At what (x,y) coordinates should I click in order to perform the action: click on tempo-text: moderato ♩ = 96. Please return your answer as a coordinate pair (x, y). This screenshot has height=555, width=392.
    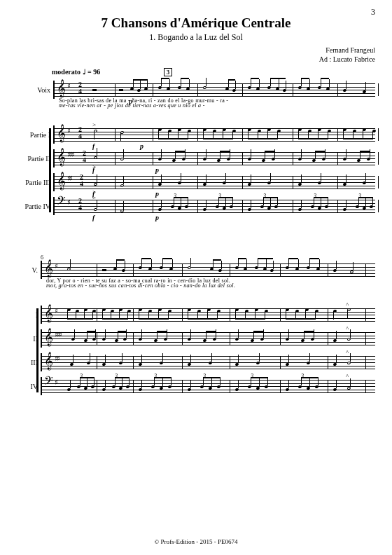
    Looking at the image, I should click on (76, 71).